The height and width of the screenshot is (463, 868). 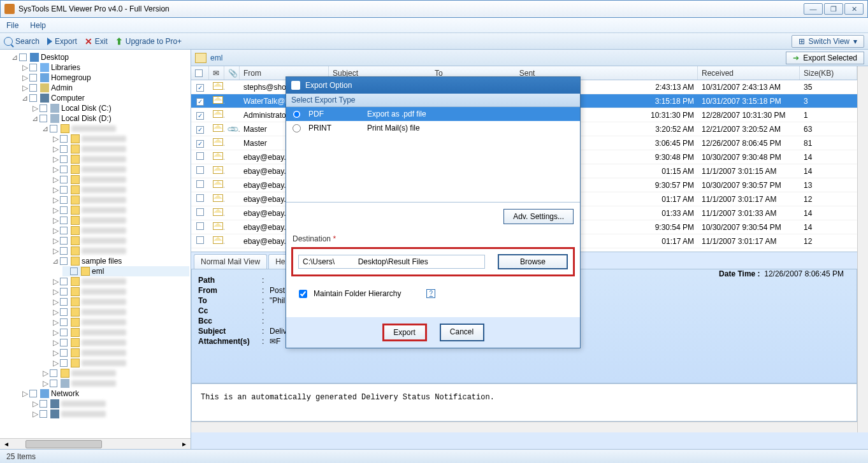 I want to click on tree-disk-c: ▷Local Disk (C:), so click(x=111, y=108).